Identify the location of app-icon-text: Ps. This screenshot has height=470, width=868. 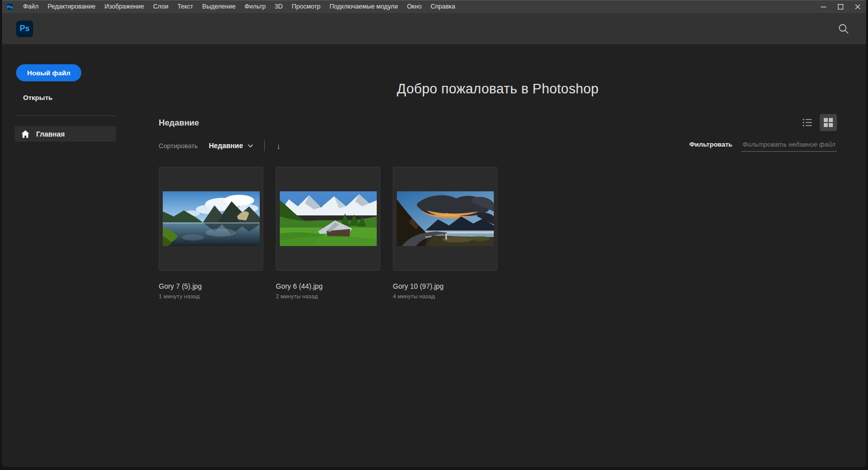
(10, 7).